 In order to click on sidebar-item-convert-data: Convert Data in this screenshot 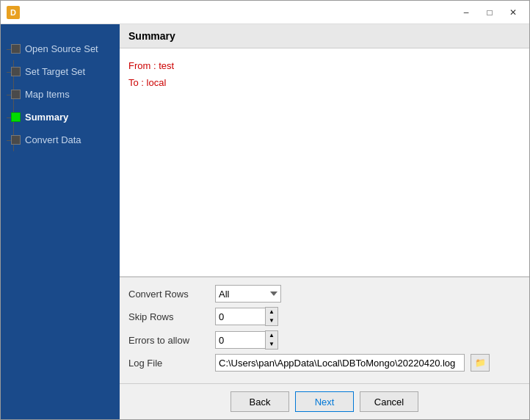, I will do `click(60, 140)`.